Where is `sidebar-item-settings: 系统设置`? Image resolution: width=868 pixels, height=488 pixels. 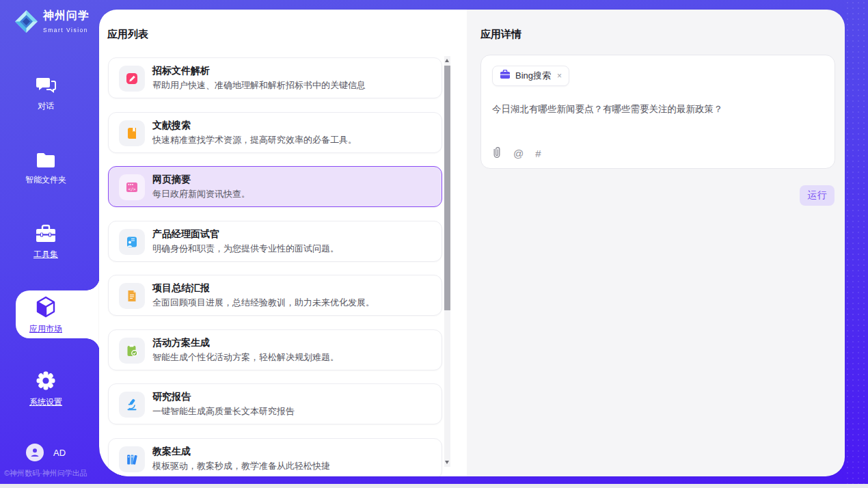
sidebar-item-settings: 系统设置 is located at coordinates (46, 390).